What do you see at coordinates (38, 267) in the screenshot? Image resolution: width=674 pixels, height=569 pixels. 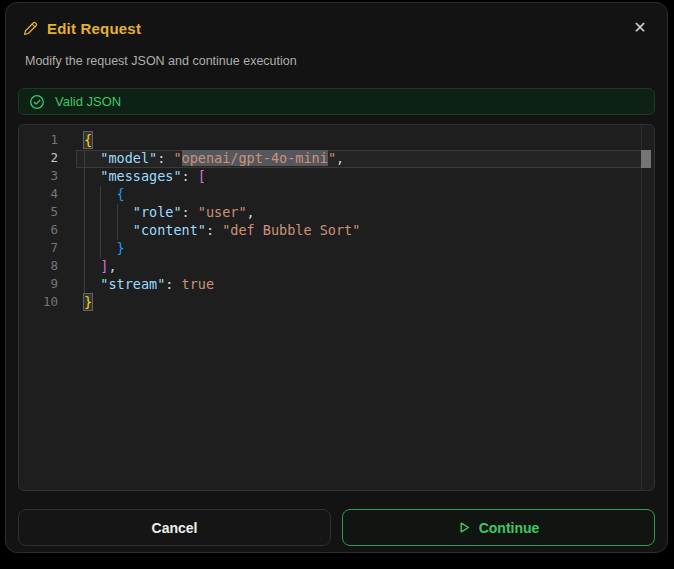 I see `line-number: 8` at bounding box center [38, 267].